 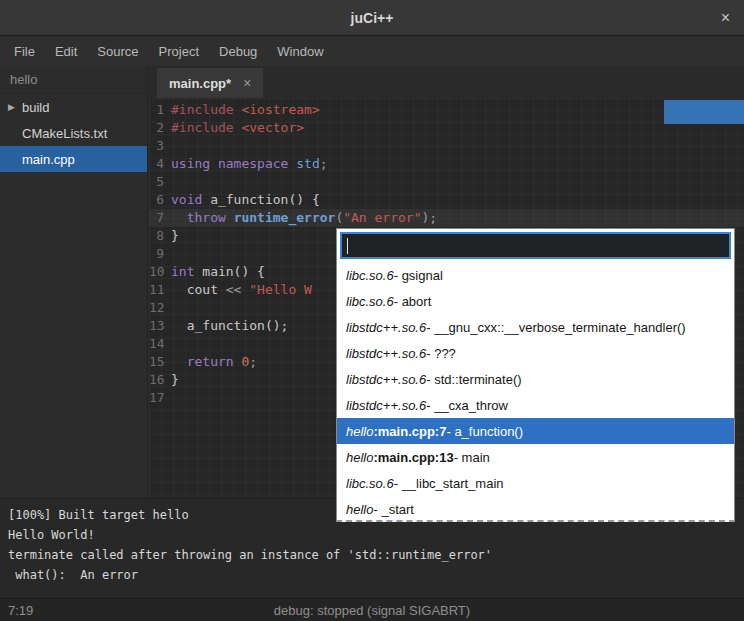 What do you see at coordinates (242, 290) in the screenshot?
I see `code-text: cout << "Hello W` at bounding box center [242, 290].